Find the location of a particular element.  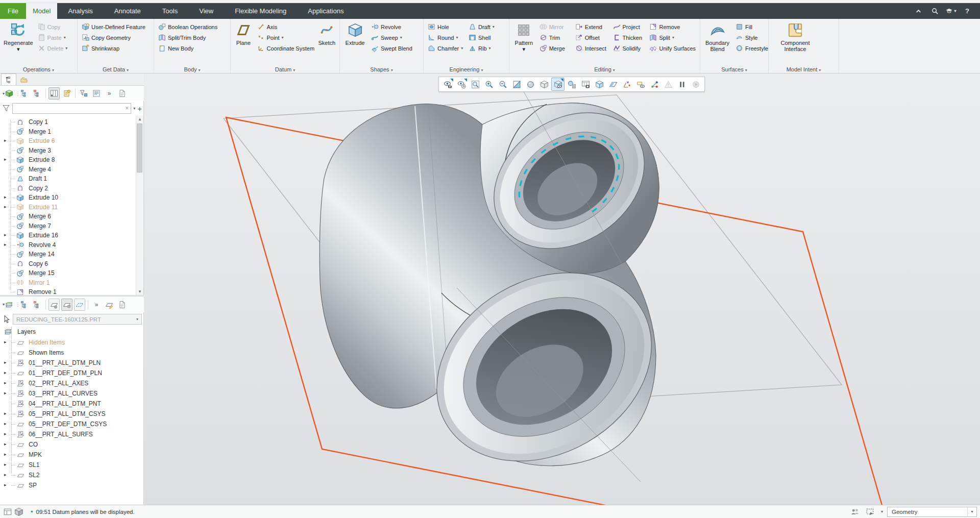

layer-hidden-toggle is located at coordinates (80, 305).